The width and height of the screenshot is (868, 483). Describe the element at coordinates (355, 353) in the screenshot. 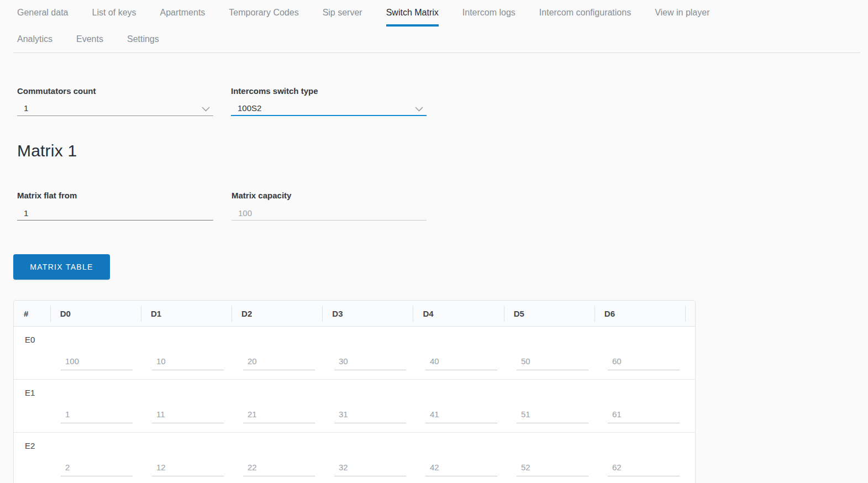

I see `table-row-e0: E0` at that location.